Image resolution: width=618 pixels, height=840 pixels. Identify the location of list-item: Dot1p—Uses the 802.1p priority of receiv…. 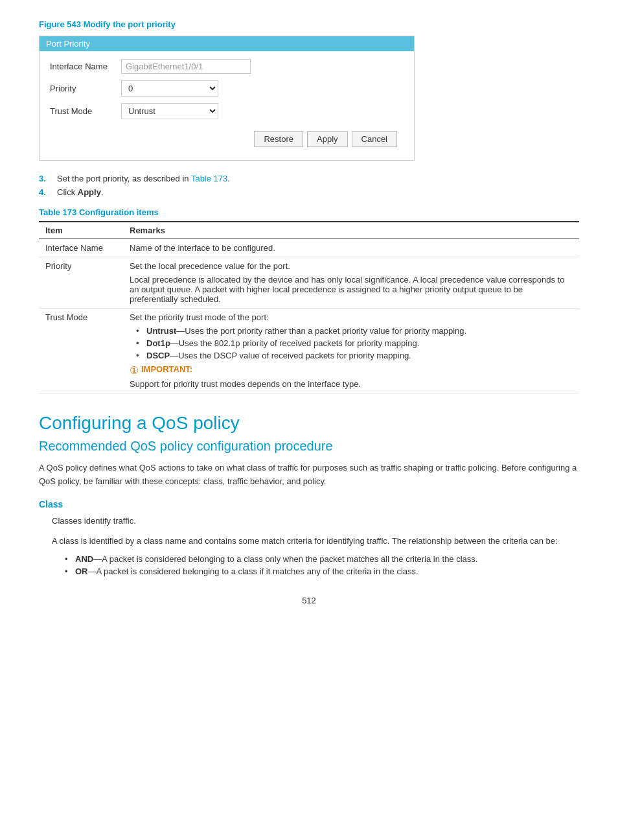
(354, 344).